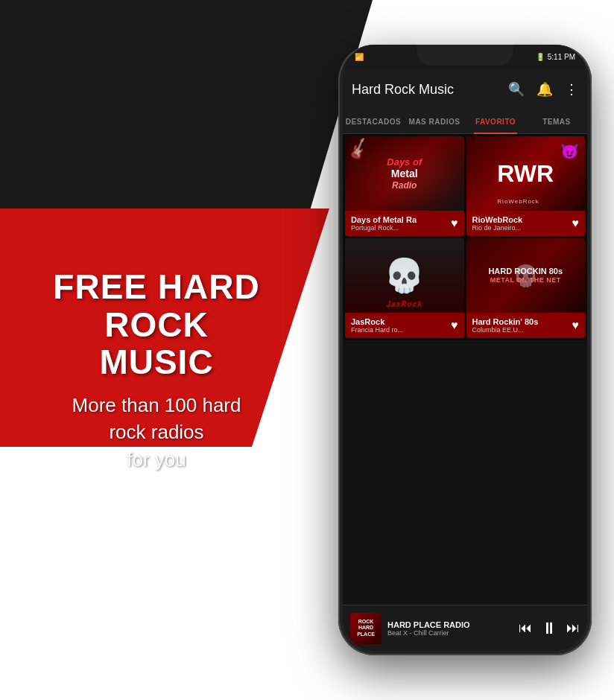 This screenshot has height=700, width=614. Describe the element at coordinates (156, 325) in the screenshot. I see `promo-headline: FREE HARD ROCK MUSIC` at that location.